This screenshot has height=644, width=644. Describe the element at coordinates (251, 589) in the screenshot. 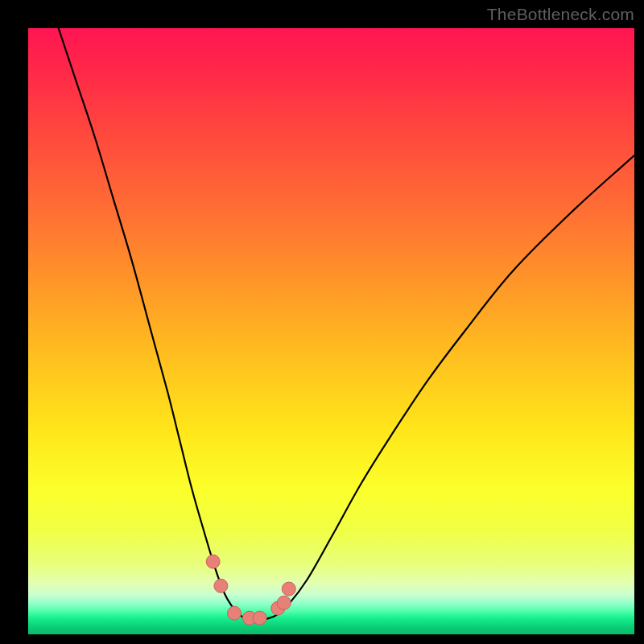

I see `curve-markers` at that location.